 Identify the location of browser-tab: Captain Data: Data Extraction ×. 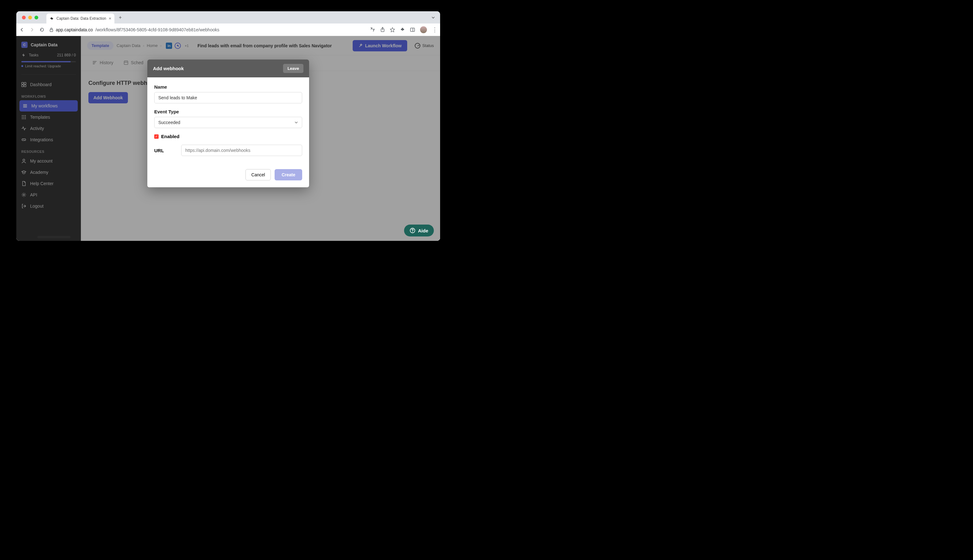
(80, 18).